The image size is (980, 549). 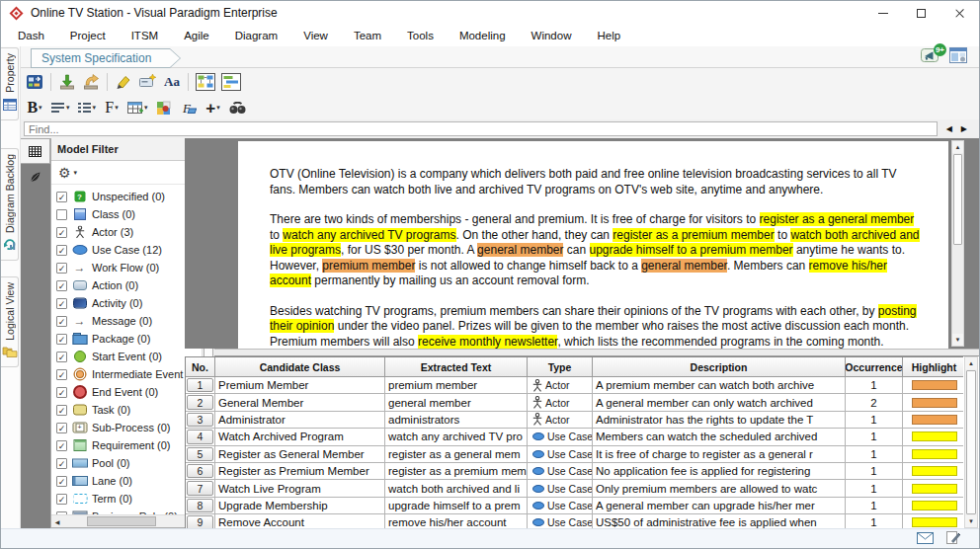 What do you see at coordinates (200, 385) in the screenshot?
I see `row-number-button: 1` at bounding box center [200, 385].